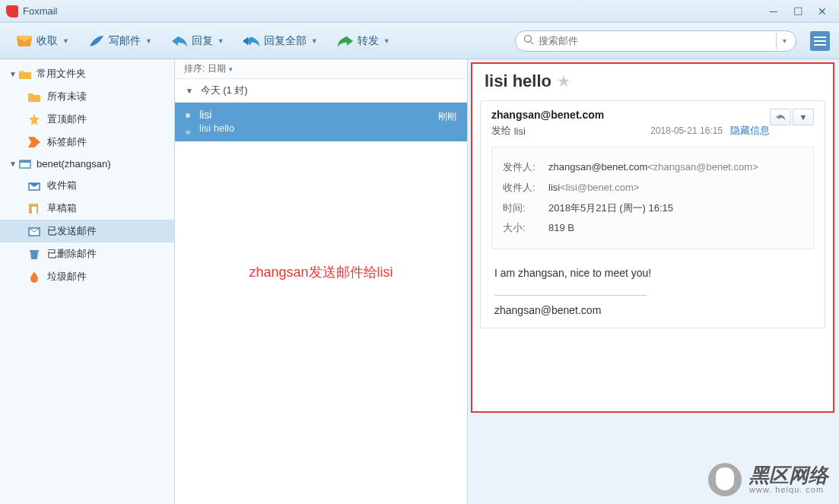 The width and height of the screenshot is (839, 504). I want to click on sent-icon, so click(34, 231).